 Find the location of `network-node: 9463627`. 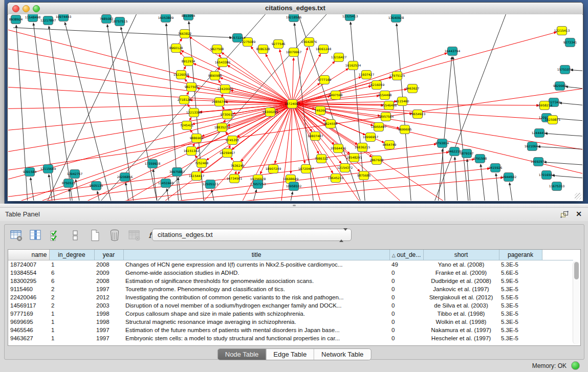

network-node: 9463627 is located at coordinates (412, 89).